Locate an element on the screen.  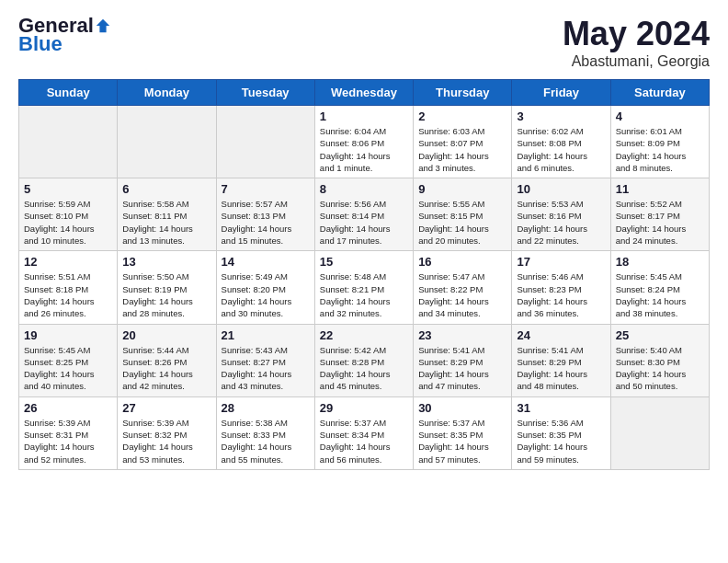
day-info: Sunrise: 5:40 AMSunset: 8:30 PMDaylight:… is located at coordinates (660, 368).